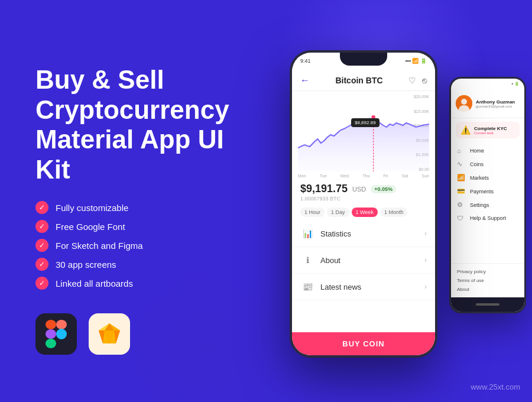 The width and height of the screenshot is (532, 402). What do you see at coordinates (488, 218) in the screenshot?
I see `side-nav-help: 🛡 Help & Support` at bounding box center [488, 218].